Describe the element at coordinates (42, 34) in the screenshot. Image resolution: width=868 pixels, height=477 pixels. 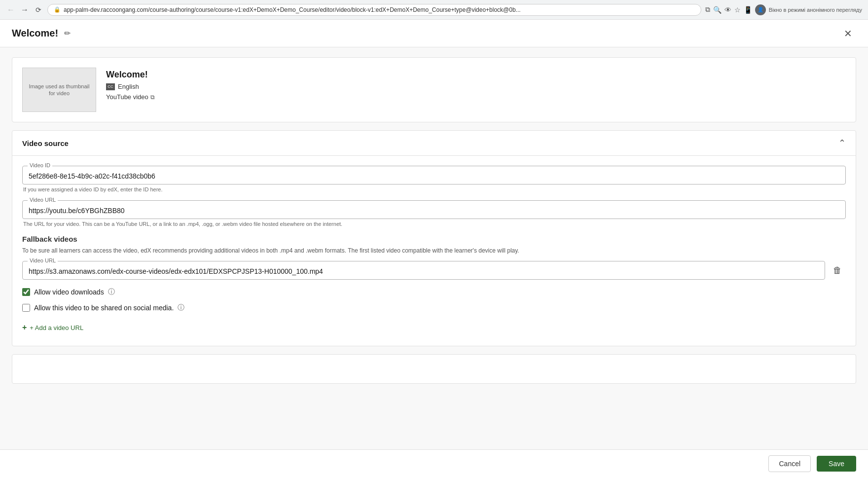
I see `title-area: Welcome! ✏` at that location.